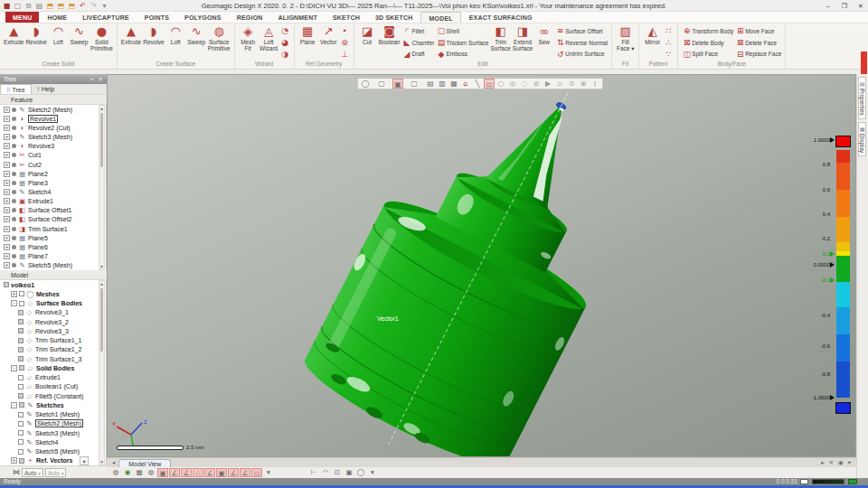  What do you see at coordinates (398, 83) in the screenshot?
I see `shaded-box-icon: ▣` at bounding box center [398, 83].